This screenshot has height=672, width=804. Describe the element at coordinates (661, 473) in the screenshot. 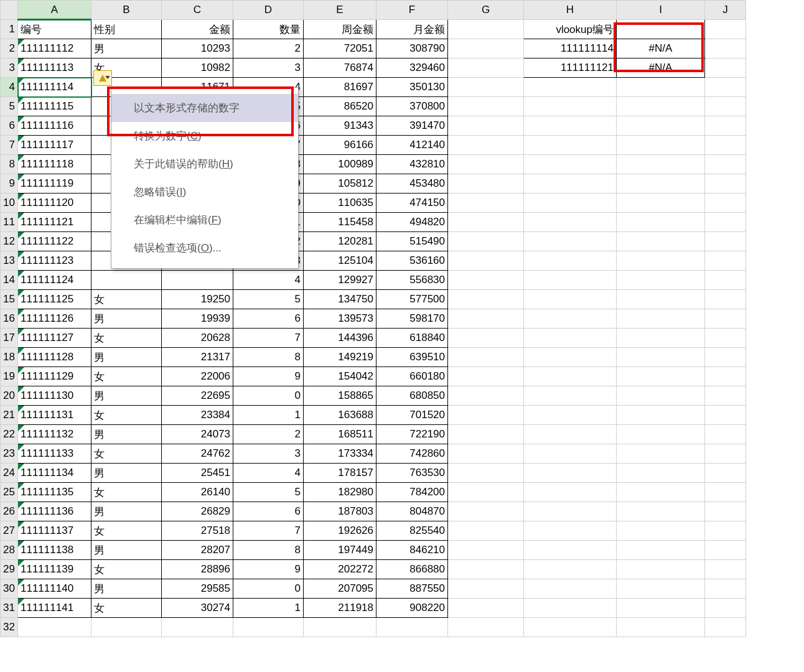

I see `cell-I24` at that location.